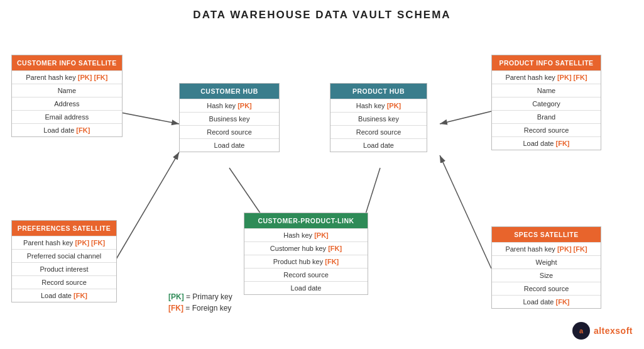 Image resolution: width=644 pixels, height=349 pixels. Describe the element at coordinates (547, 117) in the screenshot. I see `table-row: Brand` at that location.